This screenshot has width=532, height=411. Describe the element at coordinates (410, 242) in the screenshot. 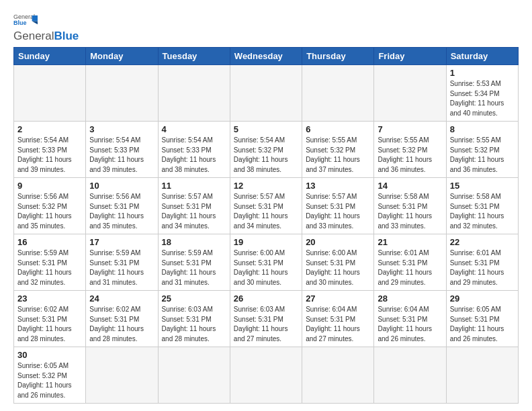

I see `day-number: 21` at that location.